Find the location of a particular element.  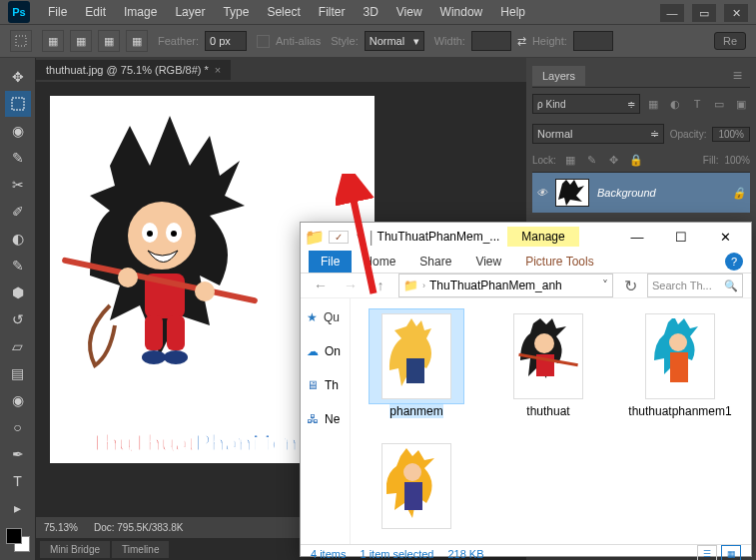

menu-image: Image is located at coordinates (140, 12).